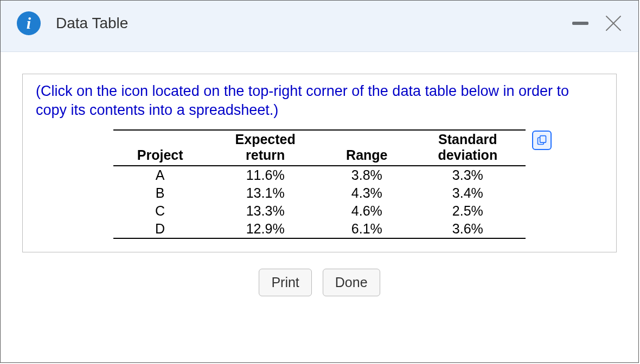 Image resolution: width=640 pixels, height=364 pixels. What do you see at coordinates (319, 283) in the screenshot?
I see `button-row: Print Done` at bounding box center [319, 283].